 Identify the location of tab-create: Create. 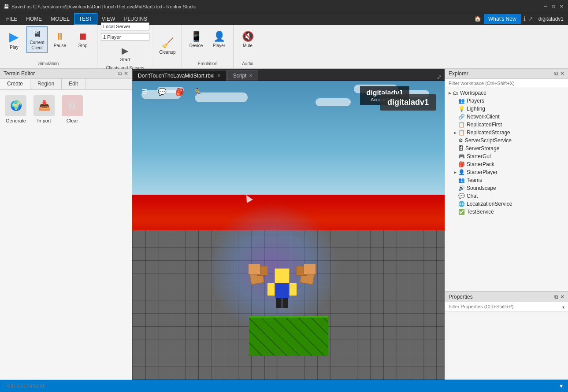
(15, 84).